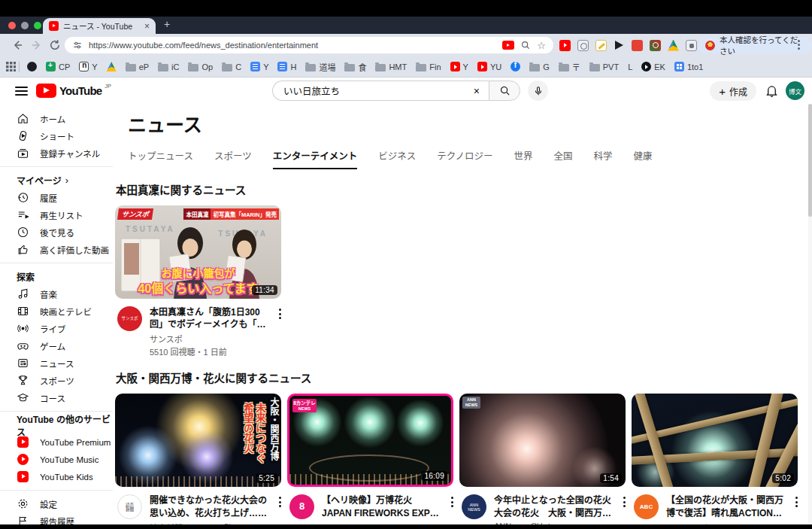 The height and width of the screenshot is (529, 812). Describe the element at coordinates (56, 397) in the screenshot. I see `sidebar-item-courses: コース` at that location.